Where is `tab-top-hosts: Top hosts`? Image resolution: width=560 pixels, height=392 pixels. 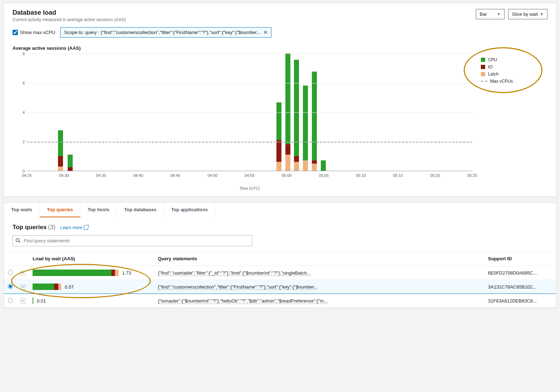 tab-top-hosts: Top hosts is located at coordinates (99, 210).